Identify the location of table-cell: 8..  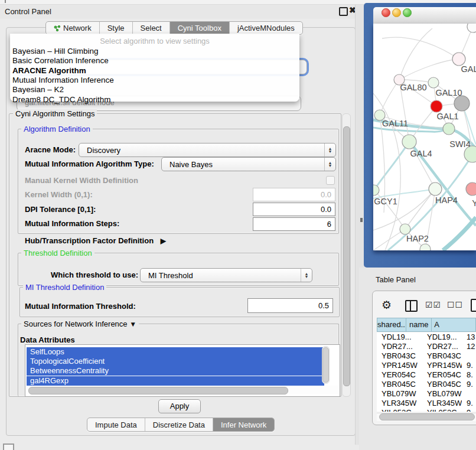
(469, 375).